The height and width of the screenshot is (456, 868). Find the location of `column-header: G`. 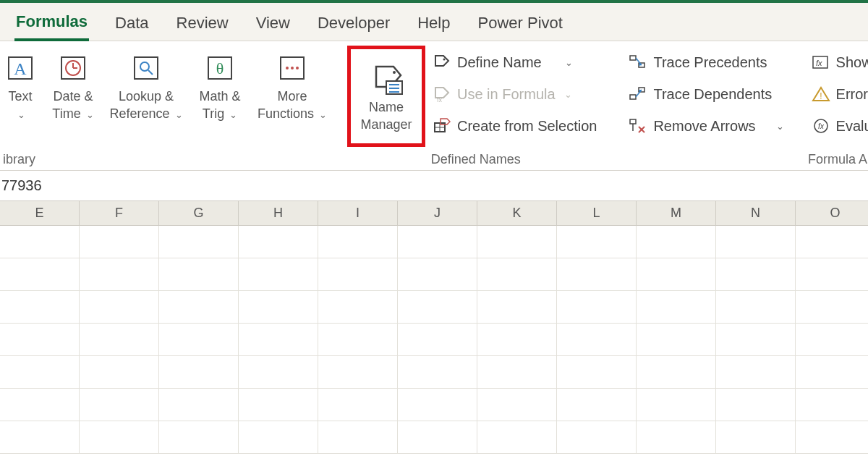

column-header: G is located at coordinates (199, 213).